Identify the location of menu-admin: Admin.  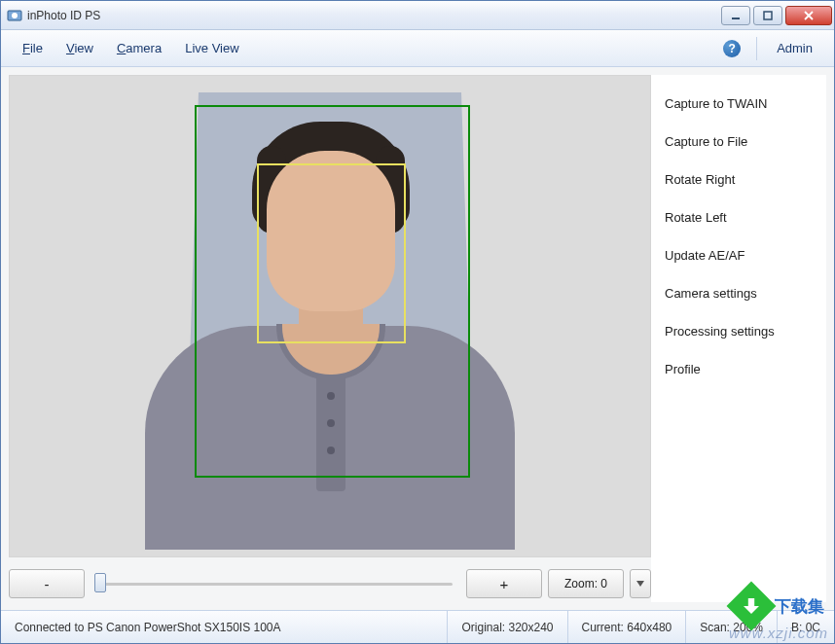
(794, 49).